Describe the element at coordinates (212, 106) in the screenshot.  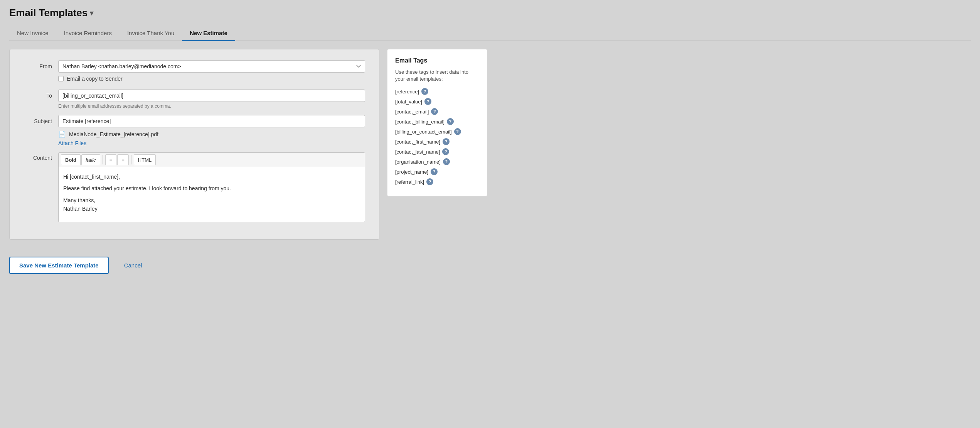
I see `to-hint: Enter multiple email addresses separated…` at that location.